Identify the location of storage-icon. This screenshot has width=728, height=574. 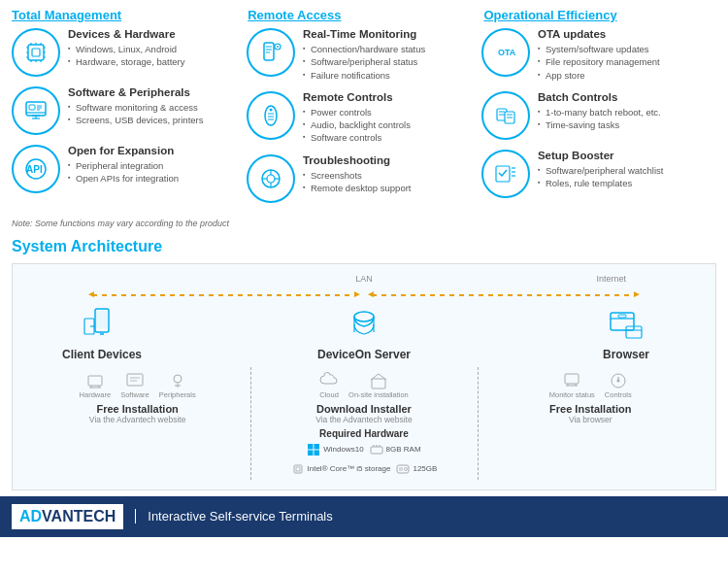
(403, 469).